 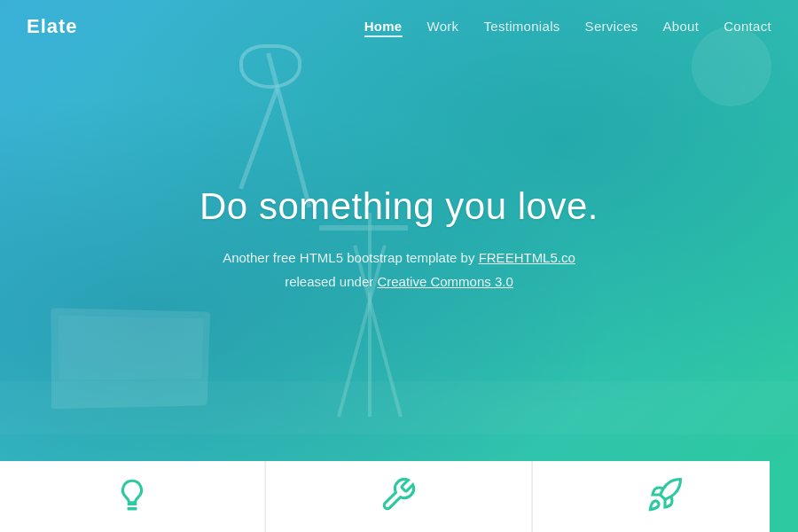 I want to click on hero-content: Do something you love. Another free HTML…, so click(x=399, y=239).